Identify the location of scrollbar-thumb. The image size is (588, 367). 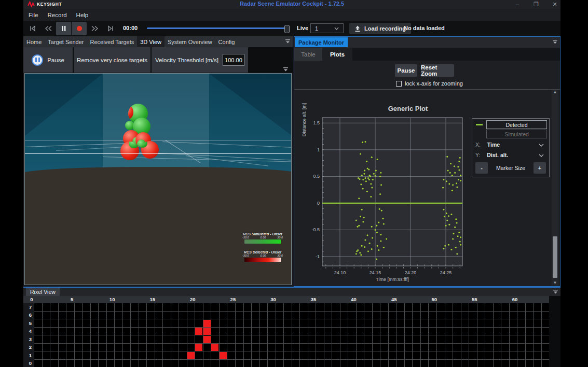
(555, 257).